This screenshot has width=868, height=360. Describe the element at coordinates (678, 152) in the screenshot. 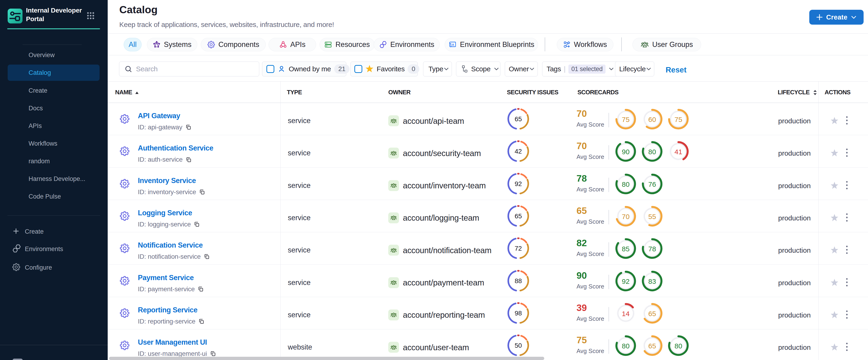

I see `svg-text: 41` at that location.